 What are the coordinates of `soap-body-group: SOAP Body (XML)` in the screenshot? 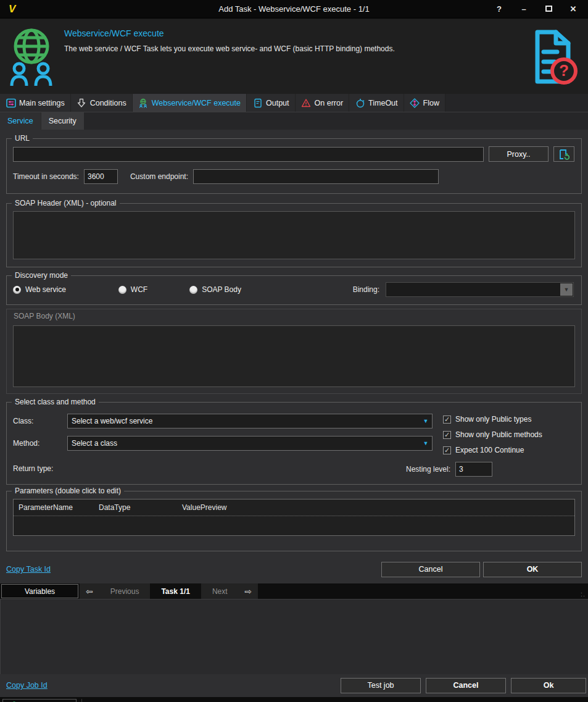 It's located at (294, 351).